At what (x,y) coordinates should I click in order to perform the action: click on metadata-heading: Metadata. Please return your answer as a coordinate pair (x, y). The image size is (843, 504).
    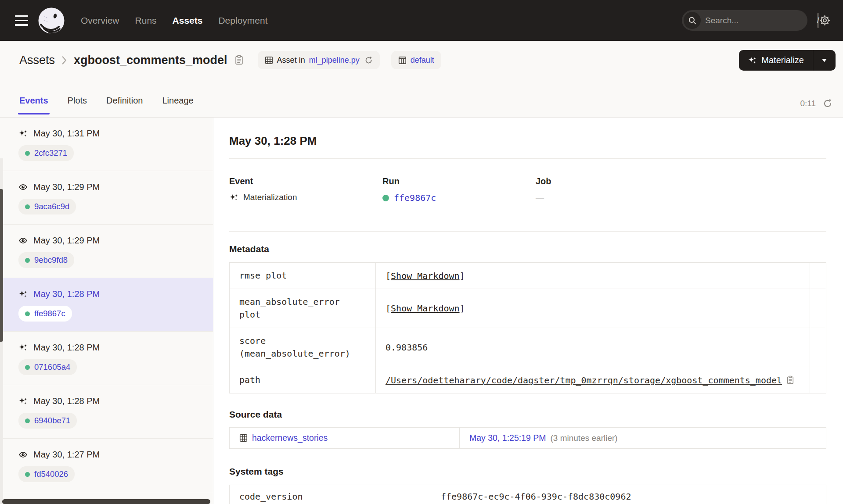
    Looking at the image, I should click on (528, 249).